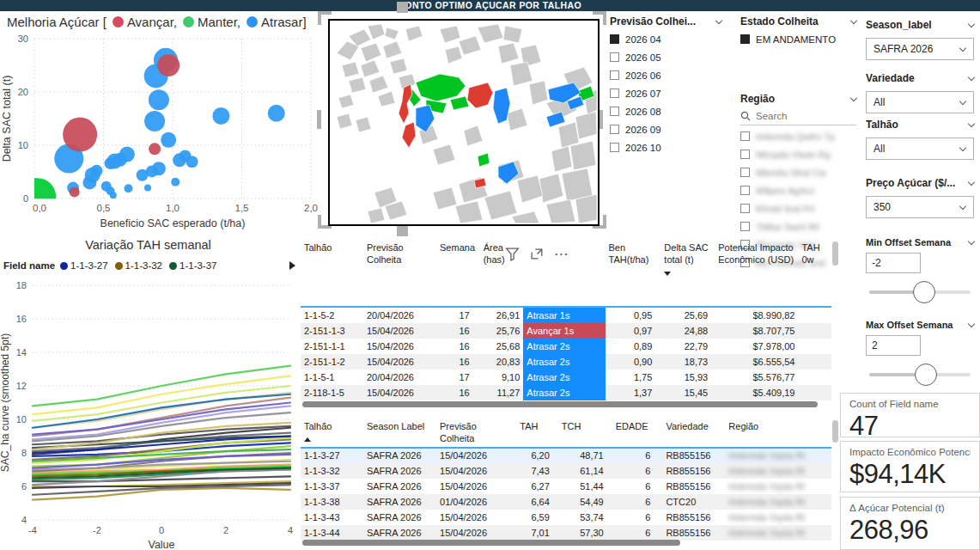  I want to click on table1-header-cell: Previsão Colheita, so click(400, 273).